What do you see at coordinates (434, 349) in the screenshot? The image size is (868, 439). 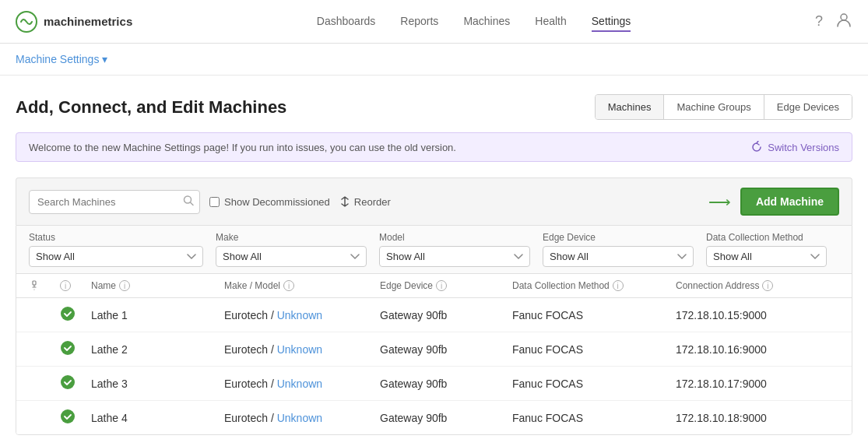 I see `table-row: Lathe 2 Eurotech / Unknown Gateway 90fb …` at bounding box center [434, 349].